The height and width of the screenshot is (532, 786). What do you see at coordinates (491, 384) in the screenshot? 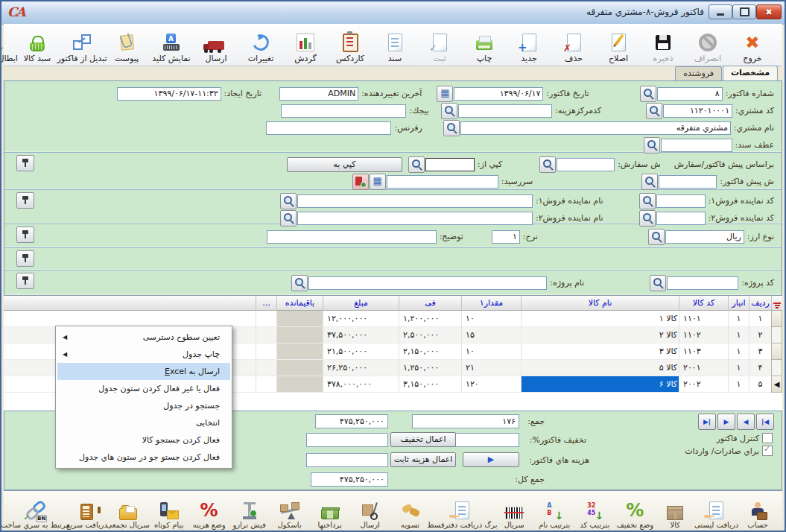
I see `cell-quantity: ۱۲۰` at bounding box center [491, 384].